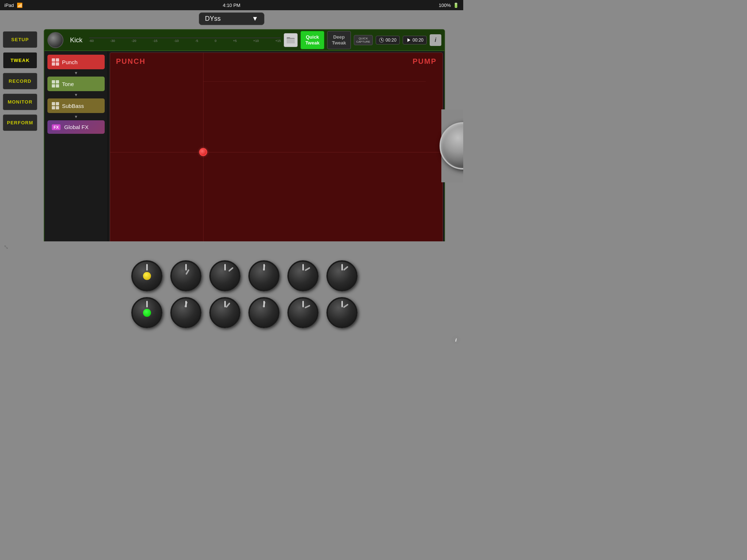 This screenshot has width=747, height=560. I want to click on globalfx-button: FX Global FX, so click(76, 127).